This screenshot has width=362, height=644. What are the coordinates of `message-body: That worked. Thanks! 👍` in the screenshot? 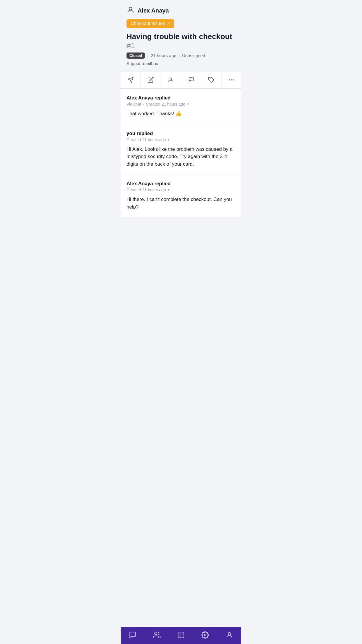 It's located at (181, 114).